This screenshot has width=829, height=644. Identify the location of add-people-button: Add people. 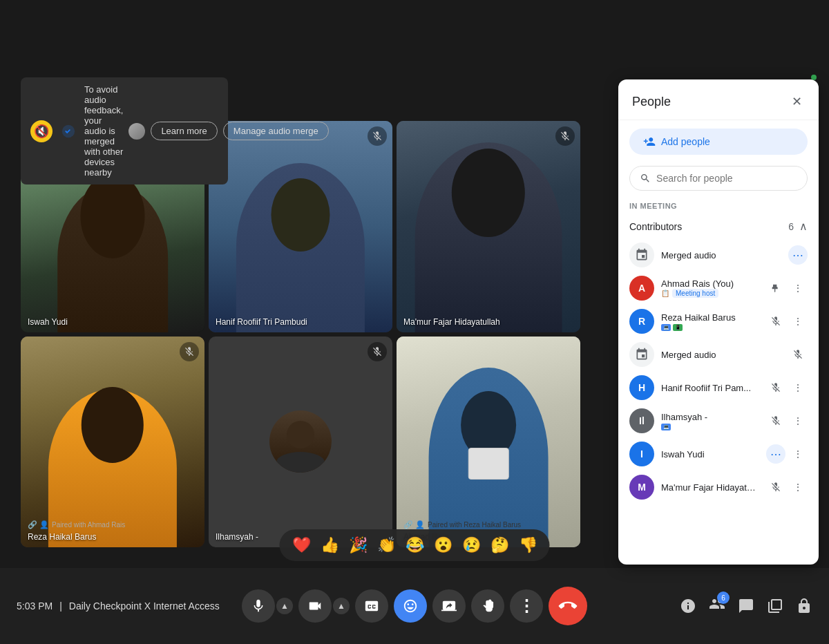
(718, 142).